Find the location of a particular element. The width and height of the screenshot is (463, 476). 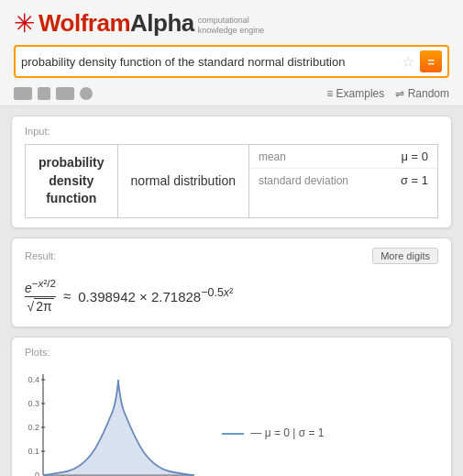

input-table: probability density function normal dist… is located at coordinates (231, 182).